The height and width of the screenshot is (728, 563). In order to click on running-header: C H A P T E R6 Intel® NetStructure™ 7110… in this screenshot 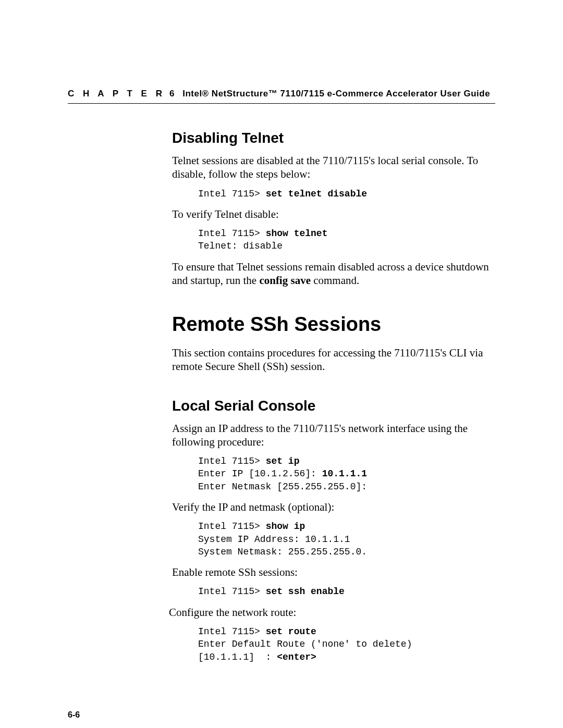, I will do `click(282, 94)`.